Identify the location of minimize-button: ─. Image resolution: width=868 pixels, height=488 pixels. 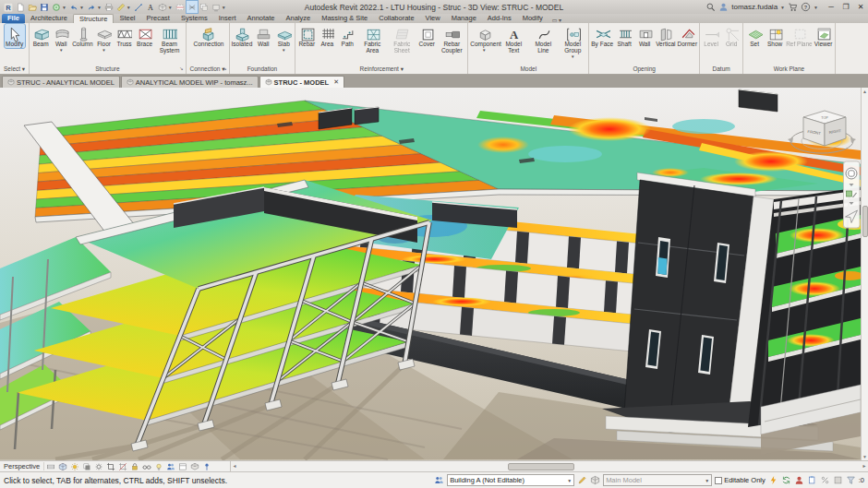
(831, 7).